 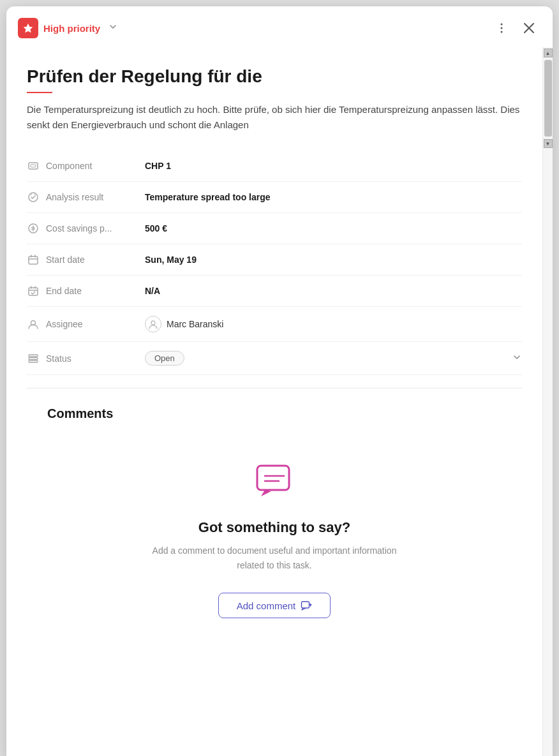 I want to click on start-date-value: Sun, May 19, so click(x=333, y=260).